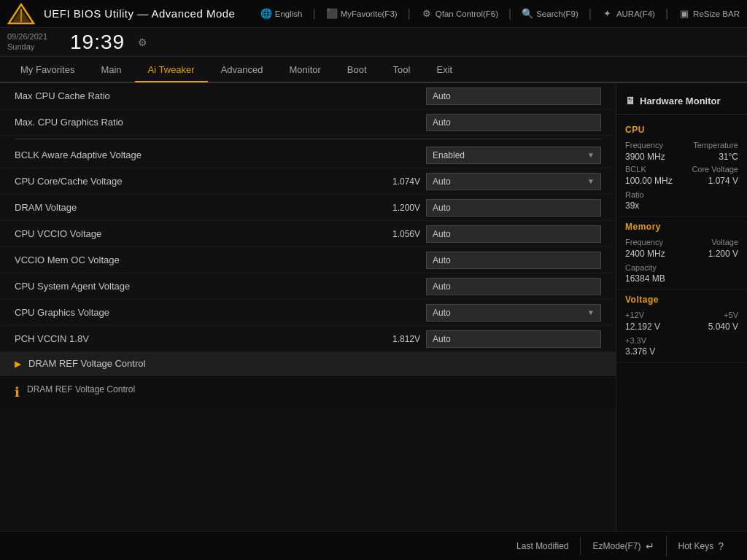  What do you see at coordinates (374, 70) in the screenshot?
I see `navigation-bar: My Favorites Main Ai Tweaker Advanced Mo…` at bounding box center [374, 70].